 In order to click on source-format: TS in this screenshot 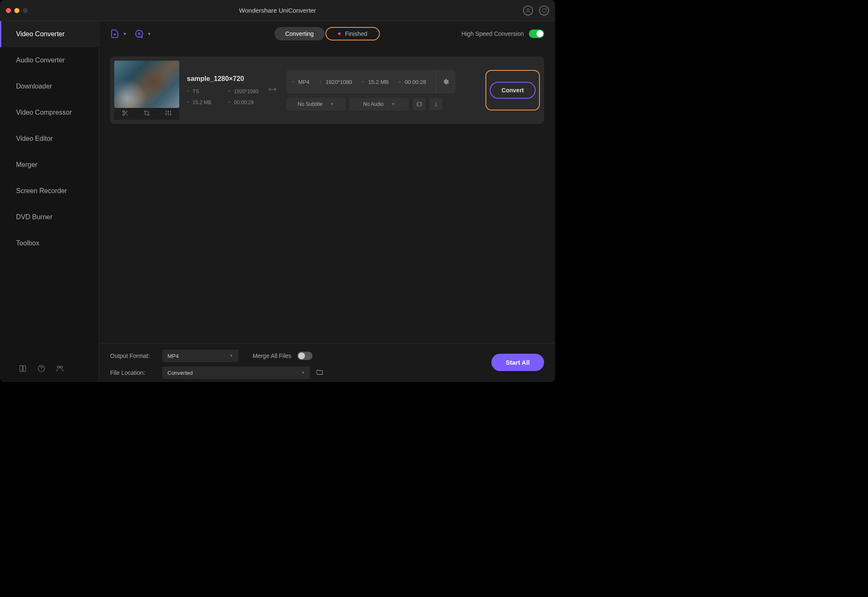, I will do `click(199, 91)`.